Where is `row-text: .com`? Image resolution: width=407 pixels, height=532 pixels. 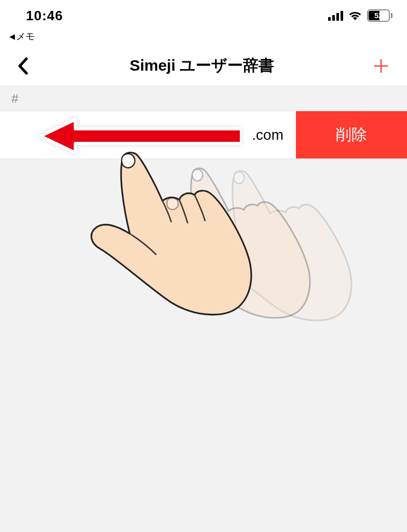 row-text: .com is located at coordinates (268, 135).